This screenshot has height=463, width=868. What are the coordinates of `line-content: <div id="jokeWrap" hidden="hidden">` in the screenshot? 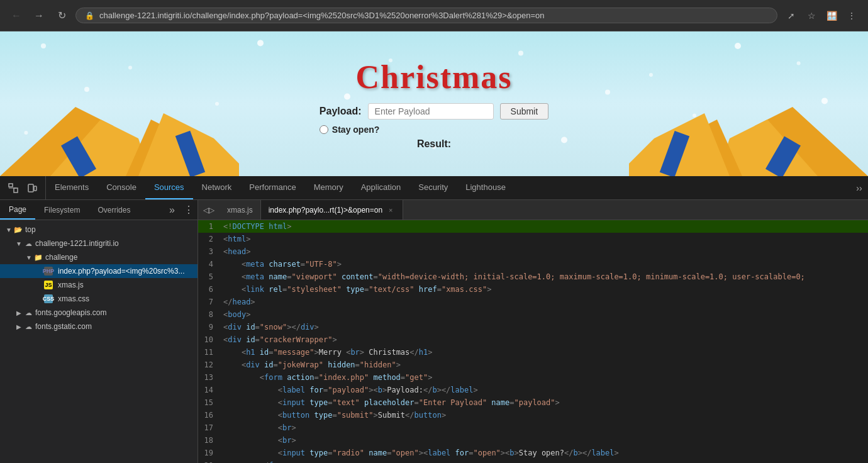 It's located at (545, 365).